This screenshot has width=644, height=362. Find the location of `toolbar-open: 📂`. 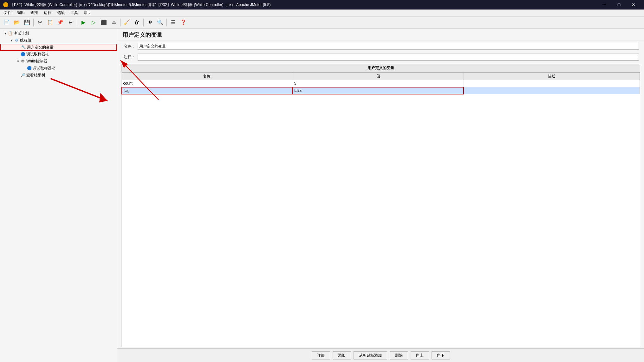

toolbar-open: 📂 is located at coordinates (17, 23).